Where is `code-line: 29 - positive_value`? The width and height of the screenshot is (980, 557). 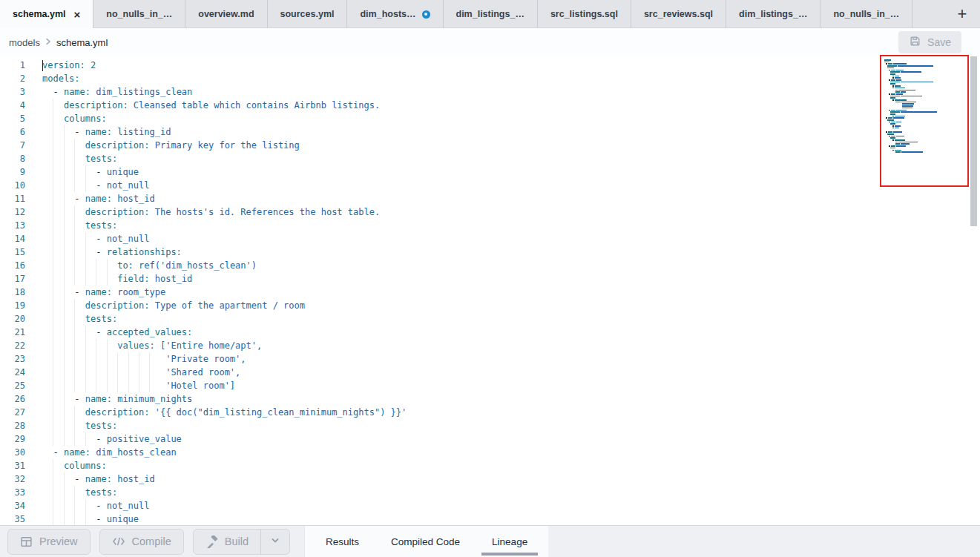 code-line: 29 - positive_value is located at coordinates (490, 439).